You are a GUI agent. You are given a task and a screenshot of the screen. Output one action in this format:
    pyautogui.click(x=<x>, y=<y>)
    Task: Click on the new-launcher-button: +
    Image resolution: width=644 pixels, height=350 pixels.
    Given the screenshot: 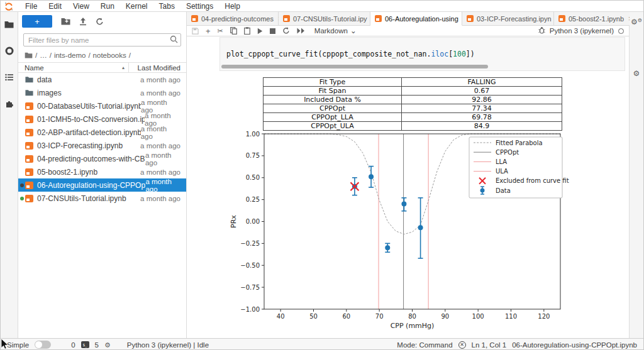 What is the action you would take?
    pyautogui.click(x=37, y=21)
    